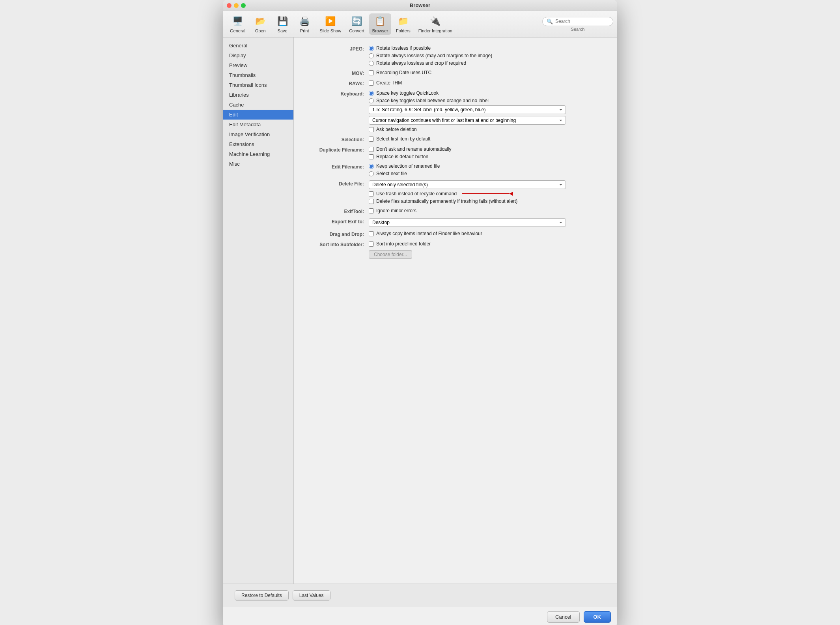 This screenshot has height=625, width=840. What do you see at coordinates (258, 65) in the screenshot?
I see `sidebar-item-preview: Preview` at bounding box center [258, 65].